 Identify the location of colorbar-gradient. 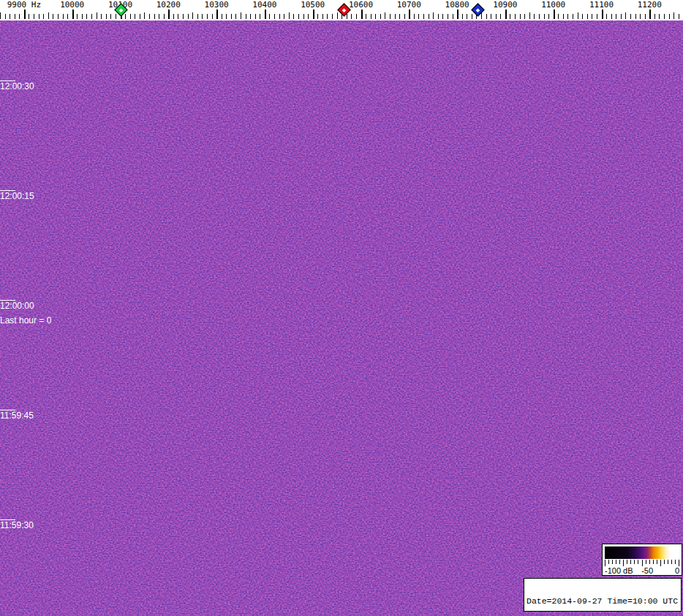
(642, 553).